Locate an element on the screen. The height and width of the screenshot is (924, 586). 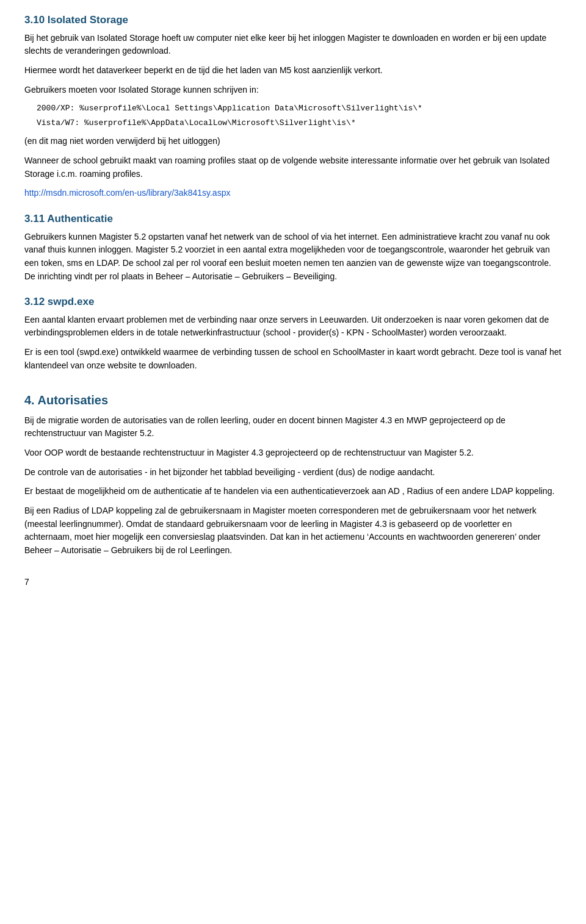
para-311-1: Gebruikers kunnen Magister 5.2 opstarten… is located at coordinates (293, 257).